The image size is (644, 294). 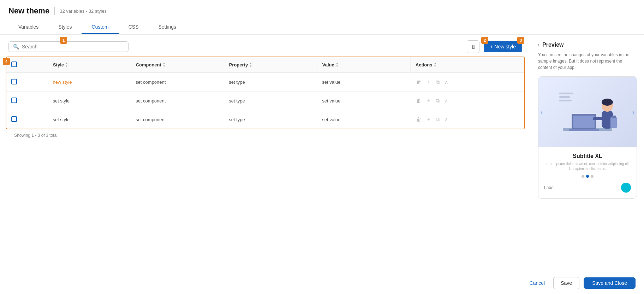 What do you see at coordinates (89, 65) in the screenshot?
I see `col-header-style: Style ▲ ▼` at bounding box center [89, 65].